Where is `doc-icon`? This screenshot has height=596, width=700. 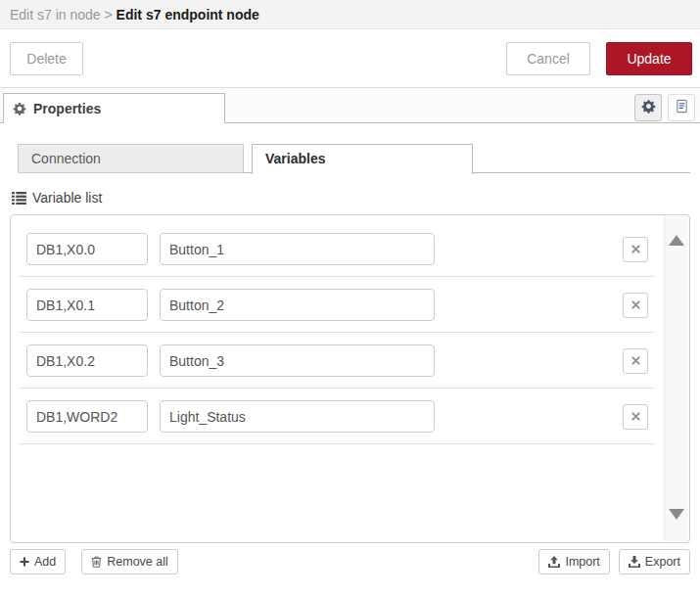 doc-icon is located at coordinates (681, 108).